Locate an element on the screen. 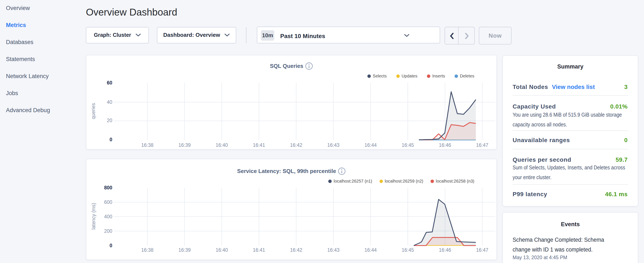  svg-text: 200 is located at coordinates (108, 231).